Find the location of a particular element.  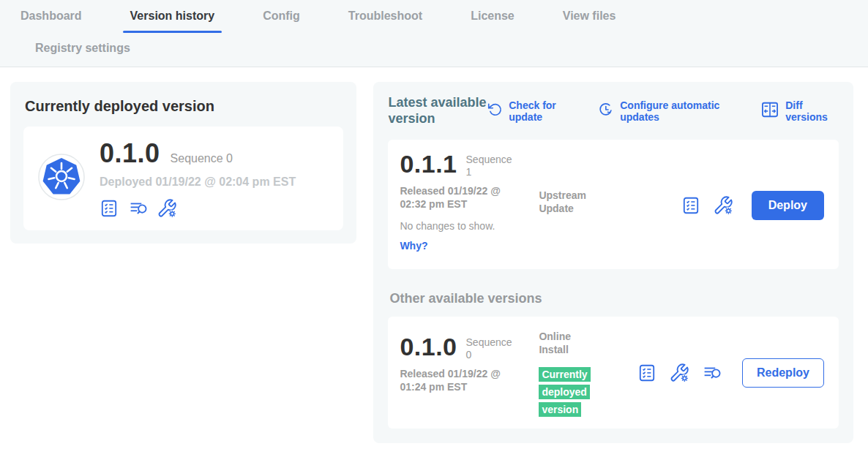

nav-row-secondary: Registry settings is located at coordinates (434, 50).